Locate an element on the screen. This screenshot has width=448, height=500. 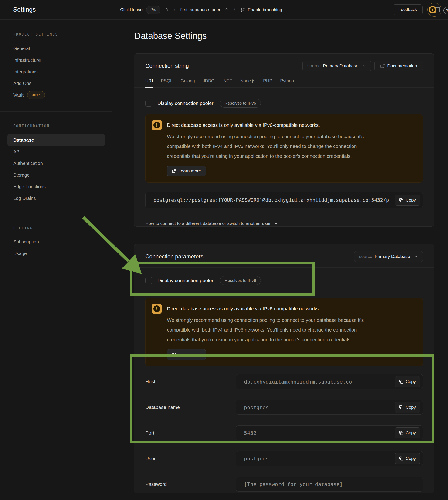
connection-uri-value: postgresql://postgres:[YOUR-PASSWORD]@db… is located at coordinates (271, 200).